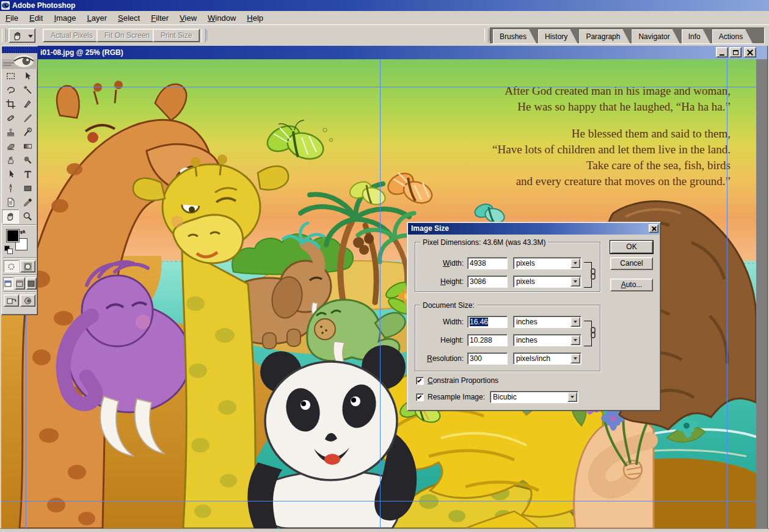 This screenshot has width=769, height=532. What do you see at coordinates (9, 283) in the screenshot?
I see `standard-screen-button` at bounding box center [9, 283].